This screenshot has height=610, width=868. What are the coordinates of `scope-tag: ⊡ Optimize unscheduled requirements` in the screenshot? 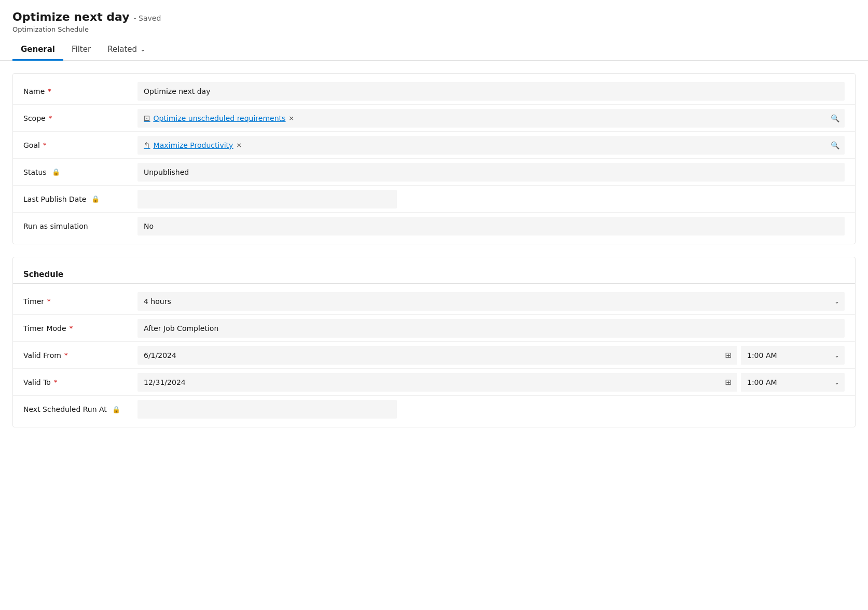 It's located at (215, 118).